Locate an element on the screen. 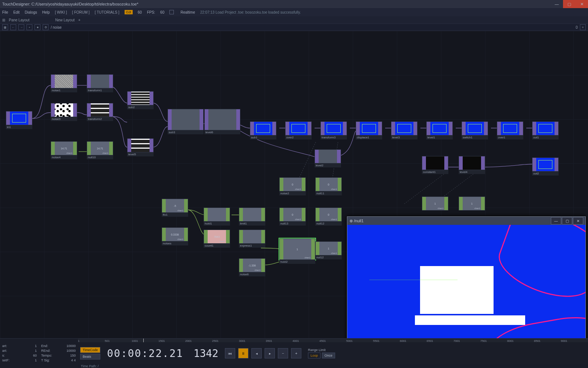 The height and width of the screenshot is (368, 588). ruler-tick: 9001 is located at coordinates (564, 341).